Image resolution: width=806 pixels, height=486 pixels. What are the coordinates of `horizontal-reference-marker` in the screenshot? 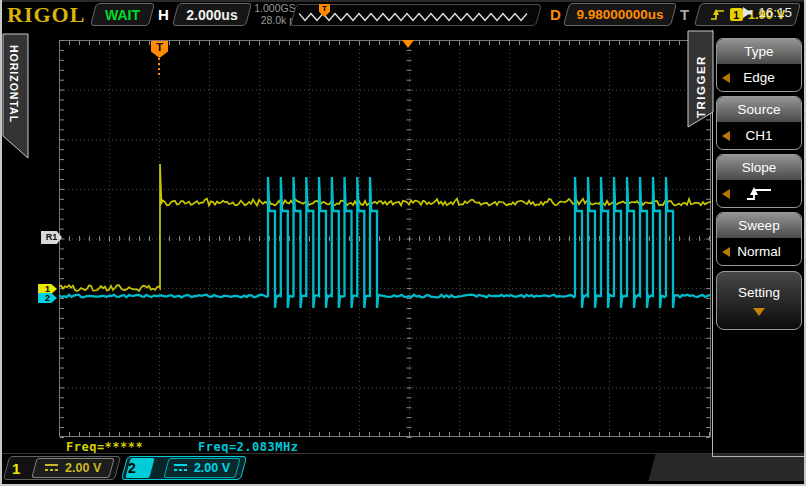 It's located at (408, 44).